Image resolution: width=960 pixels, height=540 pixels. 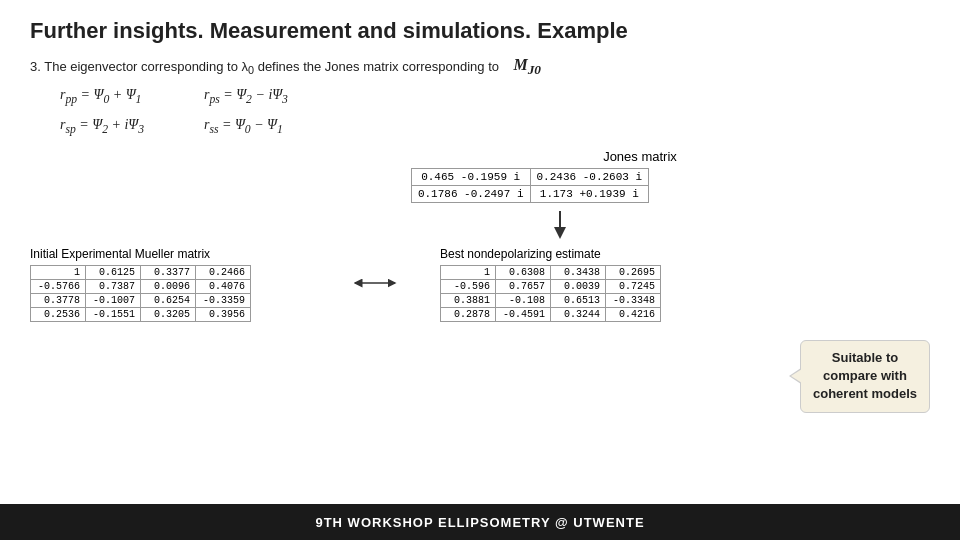 I want to click on table-row: 0.2878 -0.4591 0.3244 0.4216, so click(x=551, y=315).